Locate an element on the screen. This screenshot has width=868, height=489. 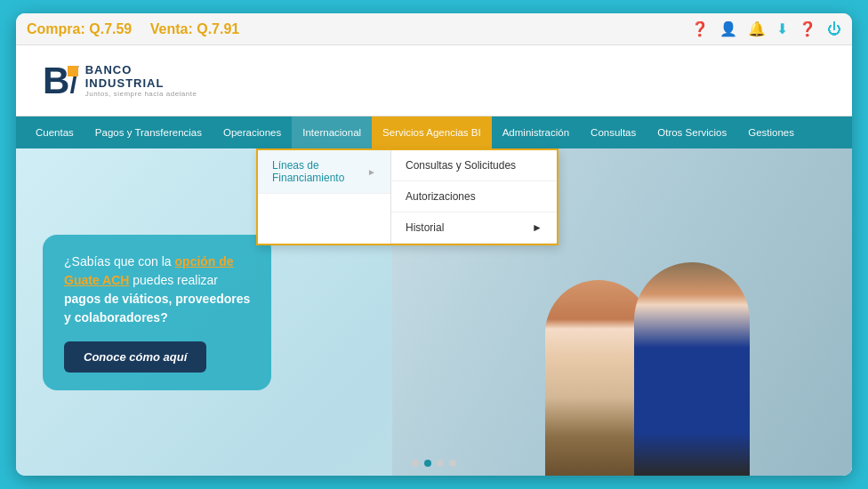
header: B i BANCO INDUSTRIAL Juntos, siempre hac… is located at coordinates (434, 81).